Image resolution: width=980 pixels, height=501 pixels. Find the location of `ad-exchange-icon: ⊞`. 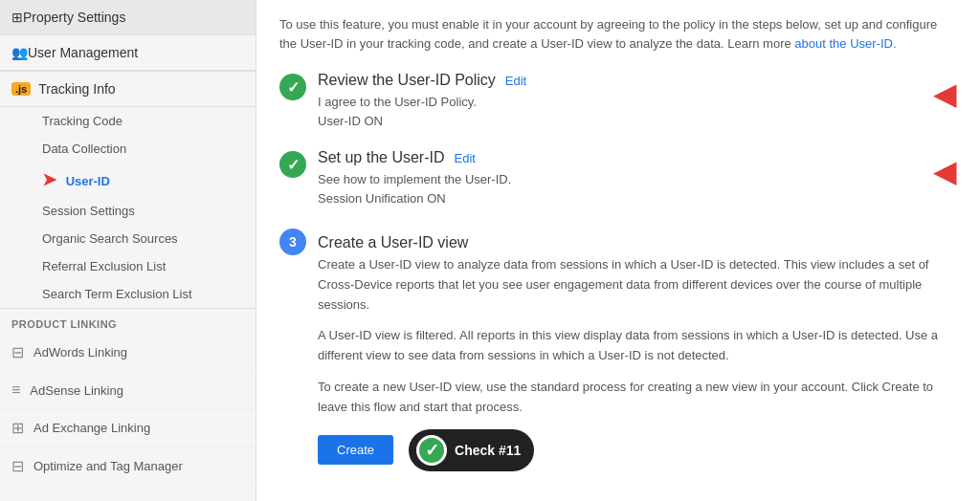

ad-exchange-icon: ⊞ is located at coordinates (17, 428).